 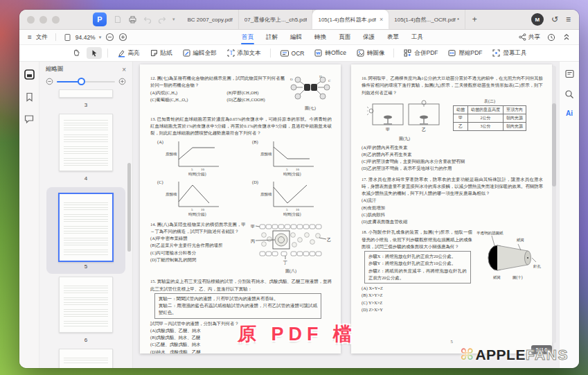 What do you see at coordinates (86, 358) in the screenshot?
I see `thumbnail-page-7-partial` at bounding box center [86, 358].